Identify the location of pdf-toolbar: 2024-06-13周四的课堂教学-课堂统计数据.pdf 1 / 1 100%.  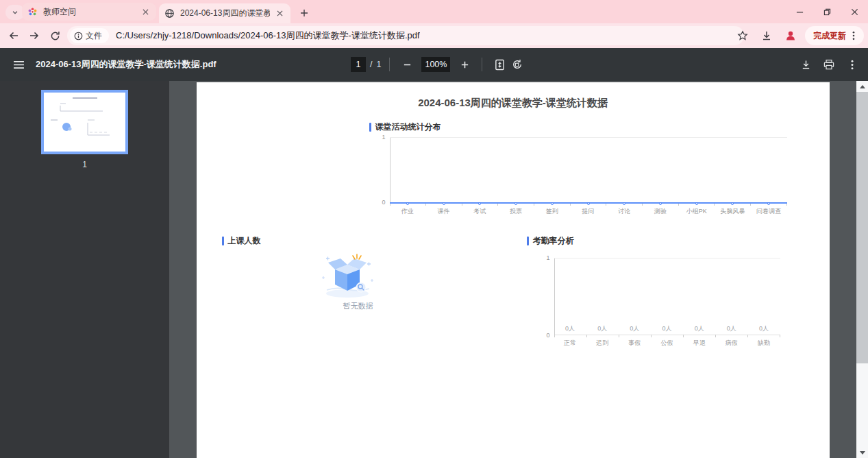
(434, 64).